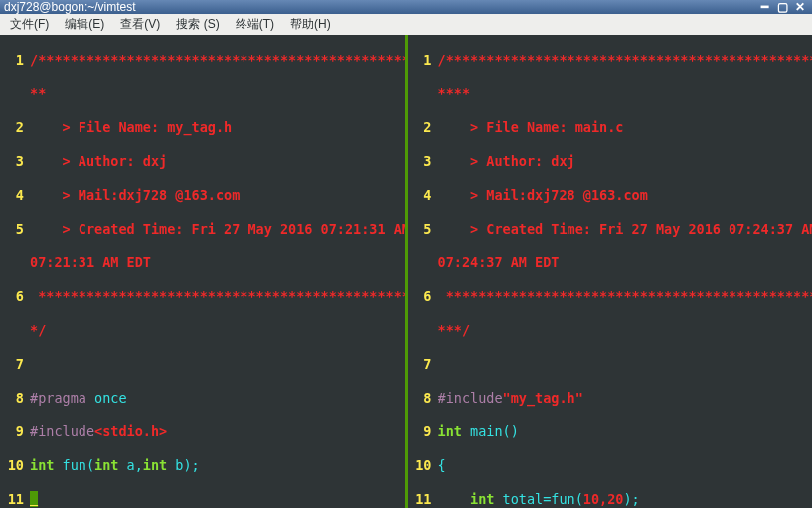 The width and height of the screenshot is (812, 508). What do you see at coordinates (626, 262) in the screenshot?
I see `code-line: 07:24:37 AM EDT` at bounding box center [626, 262].